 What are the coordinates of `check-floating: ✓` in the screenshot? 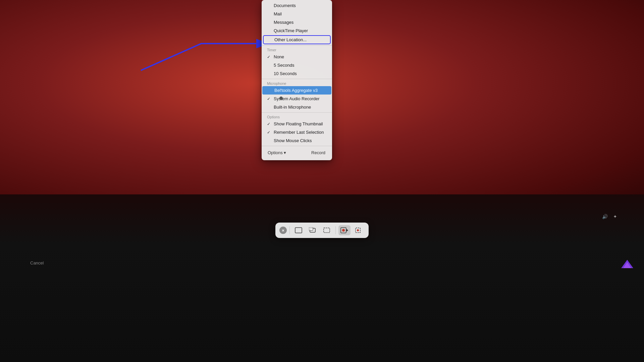 It's located at (269, 124).